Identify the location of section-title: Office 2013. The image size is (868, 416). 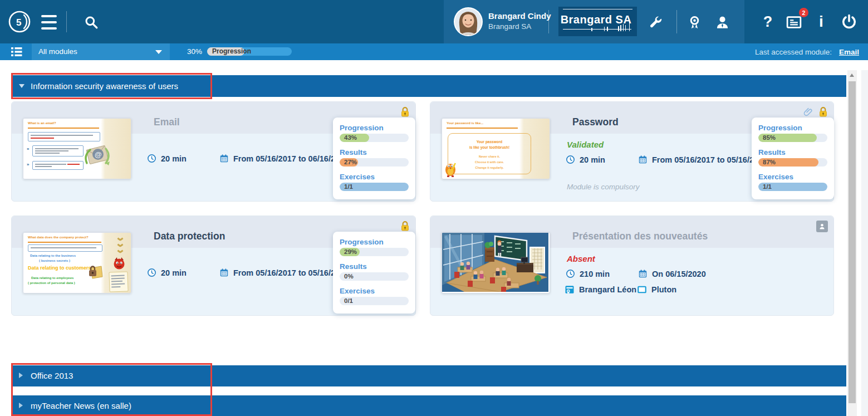
(52, 376).